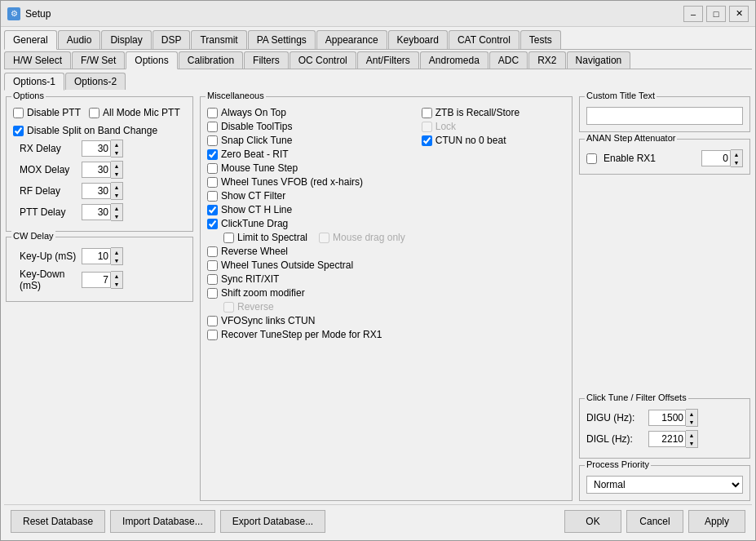 This screenshot has height=541, width=756. Describe the element at coordinates (95, 82) in the screenshot. I see `opttab-options2: Options-2` at that location.